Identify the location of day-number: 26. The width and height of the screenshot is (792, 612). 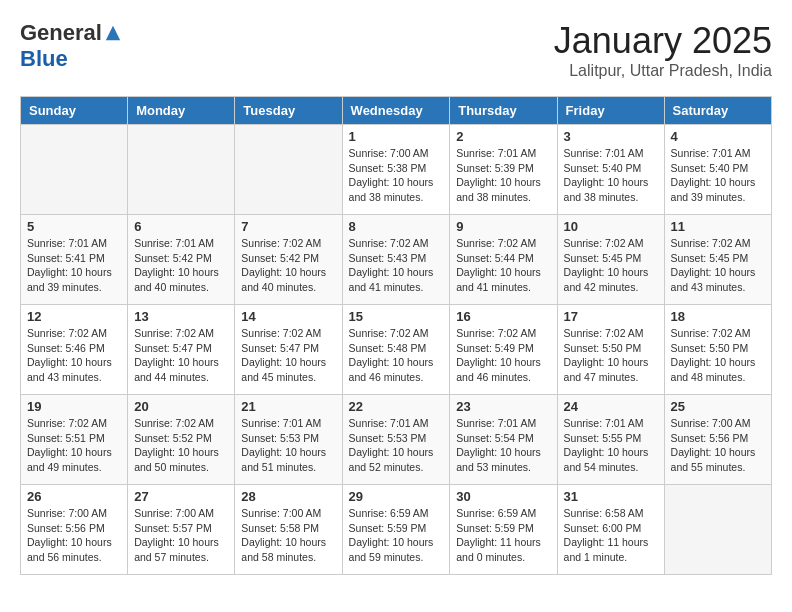
(74, 496).